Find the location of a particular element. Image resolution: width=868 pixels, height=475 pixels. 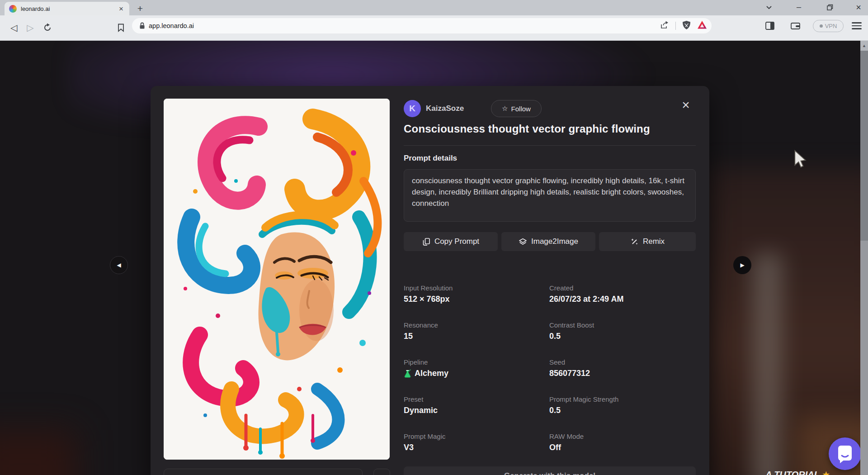

copy-prompt-button: Copy Prompt is located at coordinates (451, 242).